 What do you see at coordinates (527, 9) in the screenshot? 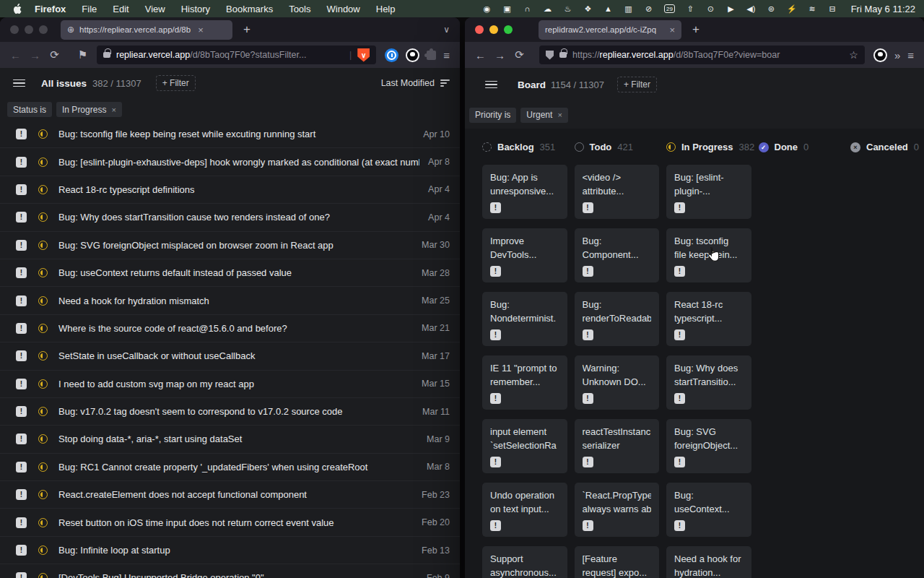
I see `headphones-icon: ∩` at bounding box center [527, 9].